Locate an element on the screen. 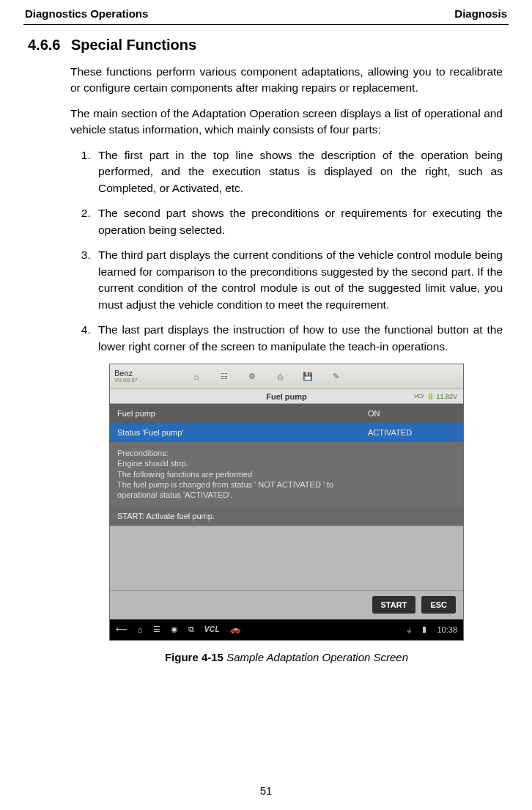 The width and height of the screenshot is (532, 810). brand-block: Benz V0.90.57 is located at coordinates (136, 377).